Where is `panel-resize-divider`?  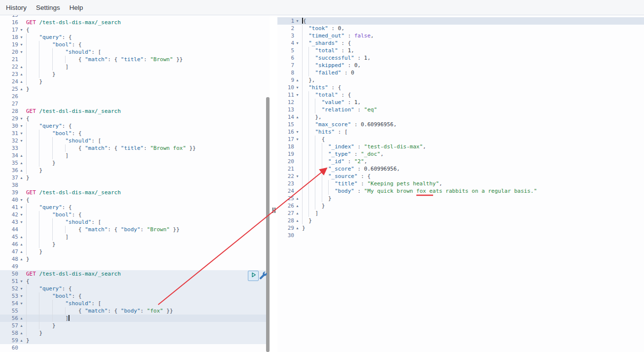
panel-resize-divider is located at coordinates (273, 183).